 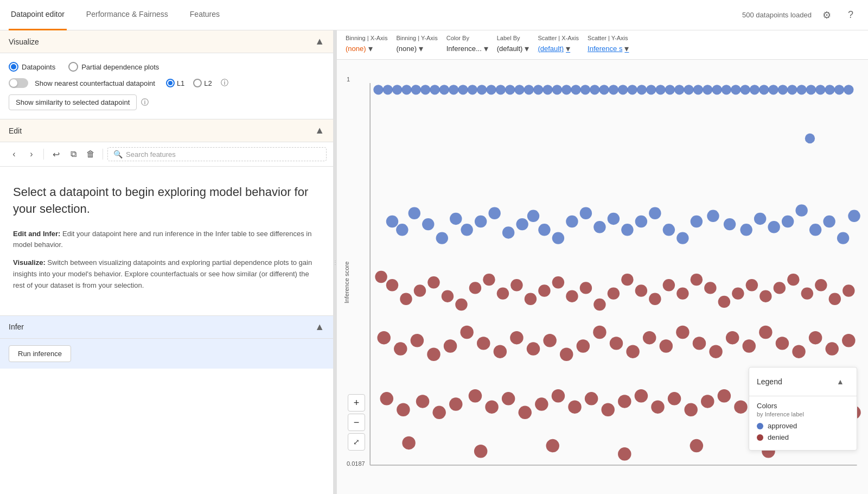 I want to click on binning-x-label: Binning | X-Axis, so click(x=367, y=38).